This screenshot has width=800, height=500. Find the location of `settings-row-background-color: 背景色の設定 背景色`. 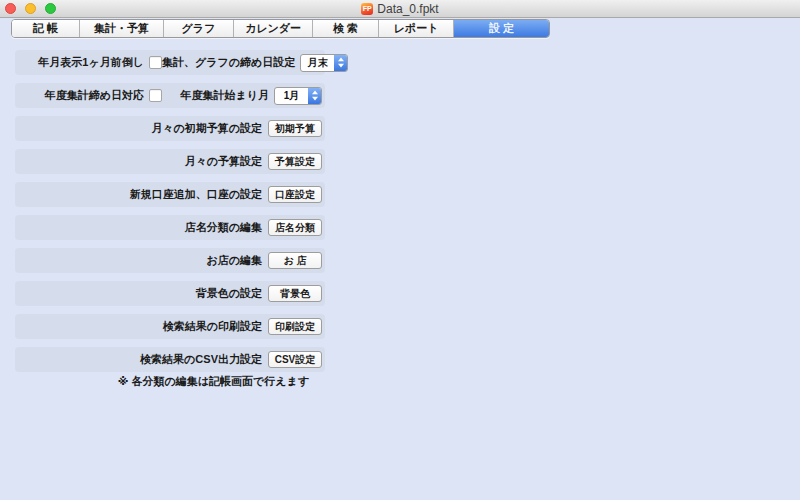

settings-row-background-color: 背景色の設定 背景色 is located at coordinates (170, 294).